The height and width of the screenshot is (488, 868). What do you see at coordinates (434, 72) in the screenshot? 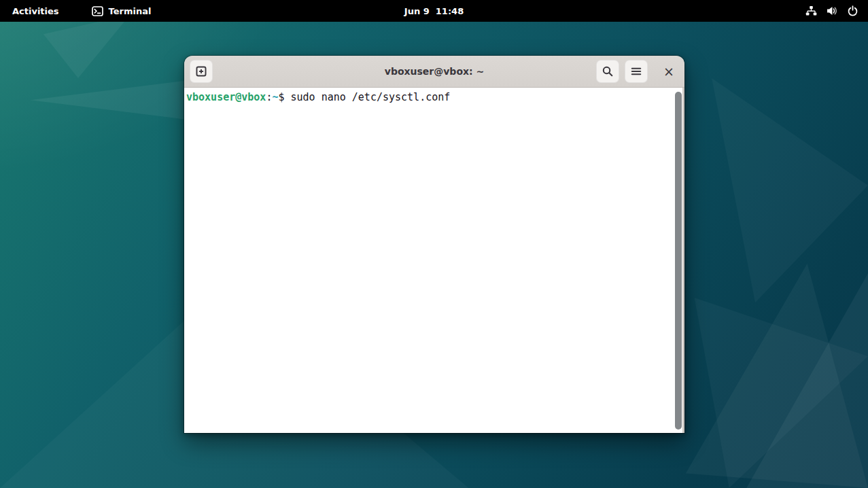
I see `titlebar: vboxuser@vbox: ~` at bounding box center [434, 72].